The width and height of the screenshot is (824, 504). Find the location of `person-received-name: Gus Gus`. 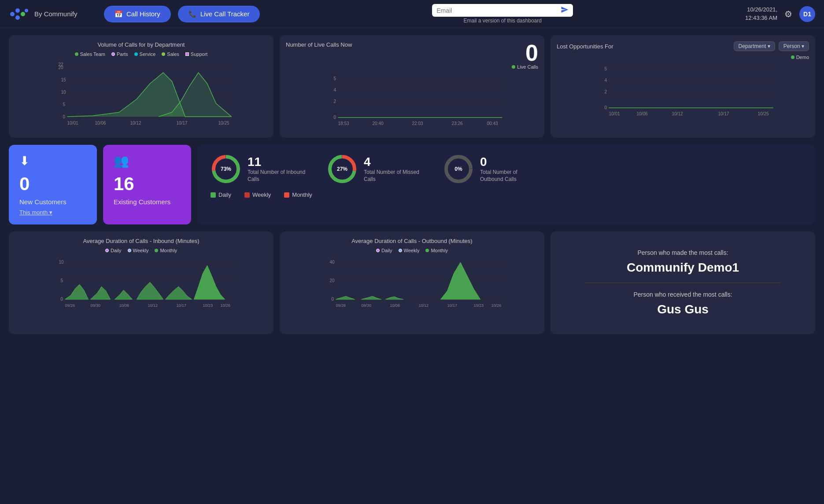

person-received-name: Gus Gus is located at coordinates (683, 309).